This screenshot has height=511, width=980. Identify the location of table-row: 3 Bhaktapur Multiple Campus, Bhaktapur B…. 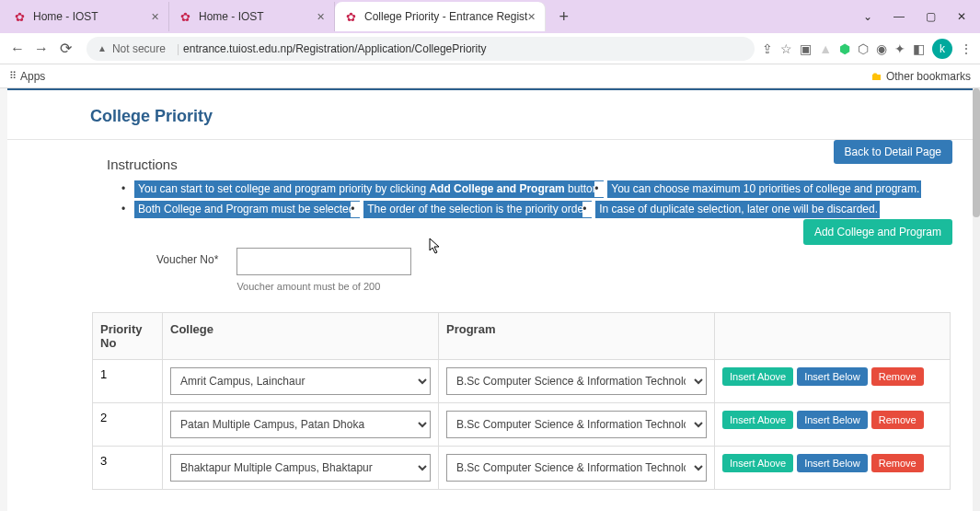
(522, 468).